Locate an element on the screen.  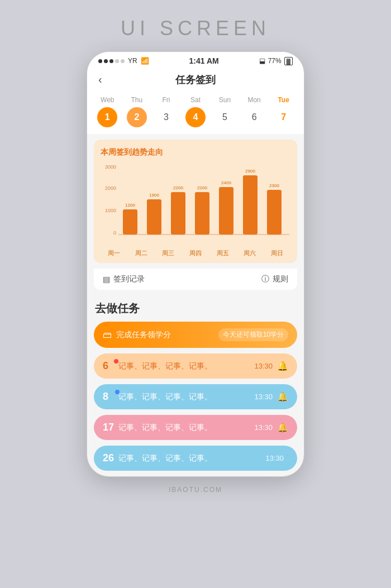
record-label: 签到记录 is located at coordinates (129, 279).